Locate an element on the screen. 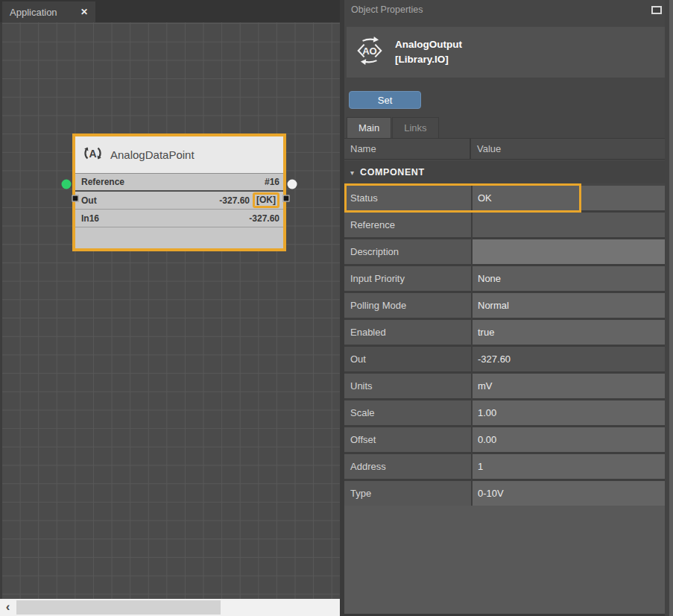  table-header: Name Value is located at coordinates (505, 149).